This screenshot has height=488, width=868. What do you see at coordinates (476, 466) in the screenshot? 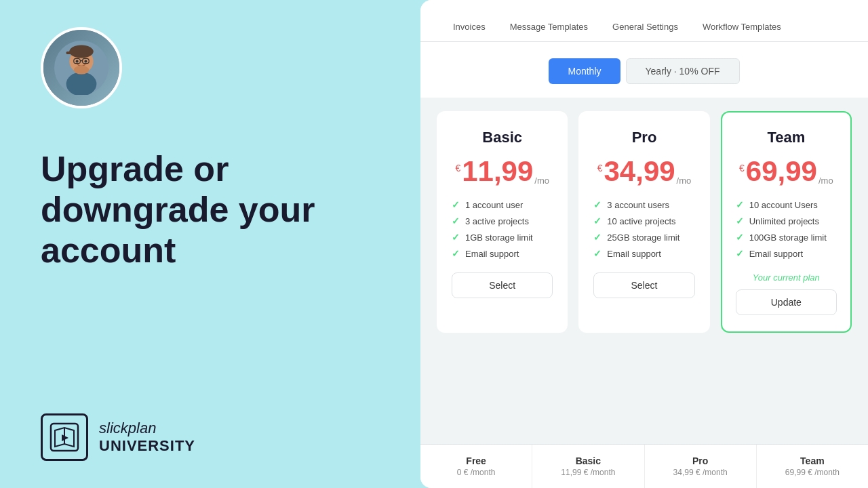
I see `bottom-tier-free: Free 0 € /month` at bounding box center [476, 466].